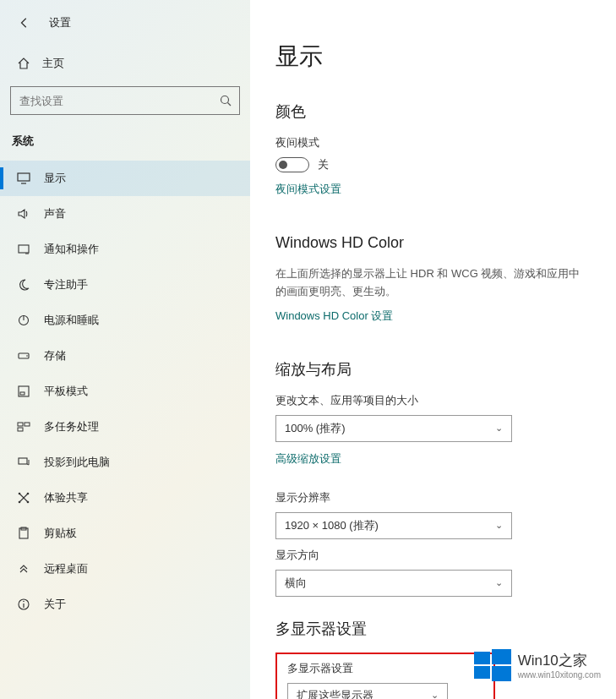  Describe the element at coordinates (368, 691) in the screenshot. I see `multi-display-select: 扩展这些显示器 ⌄` at that location.